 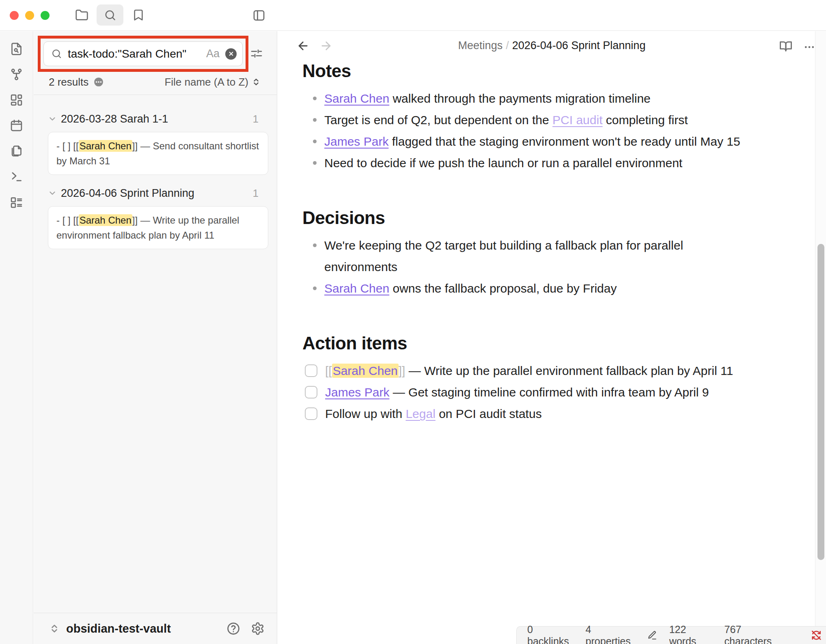 I want to click on search-settings-button, so click(x=257, y=54).